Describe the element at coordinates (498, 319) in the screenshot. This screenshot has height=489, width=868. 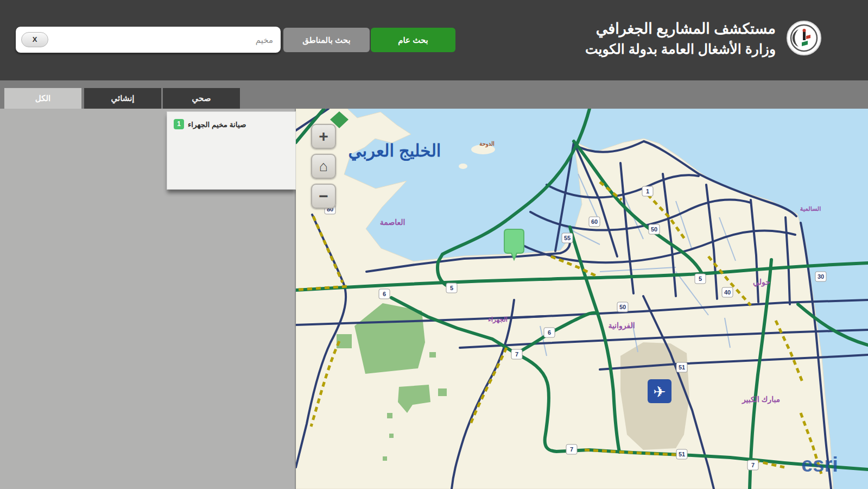
I see `svg-text: الجهراء` at that location.